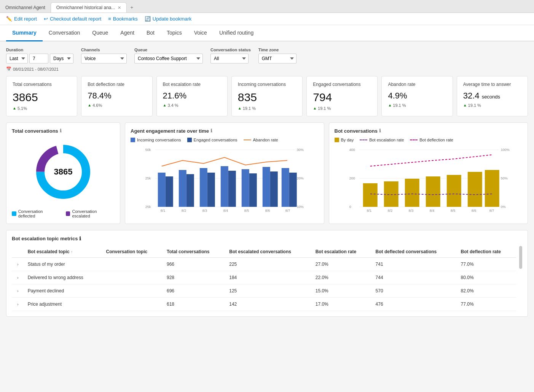  What do you see at coordinates (194, 264) in the screenshot?
I see `cell-total: 966` at bounding box center [194, 264].